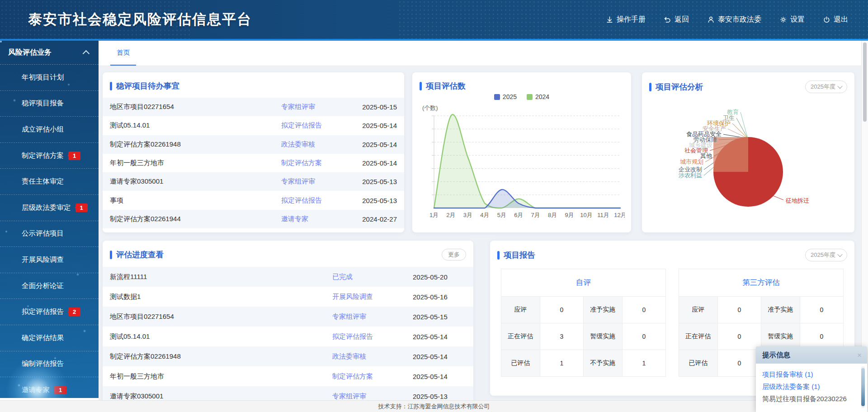  What do you see at coordinates (667, 20) in the screenshot?
I see `return-icon` at bounding box center [667, 20].